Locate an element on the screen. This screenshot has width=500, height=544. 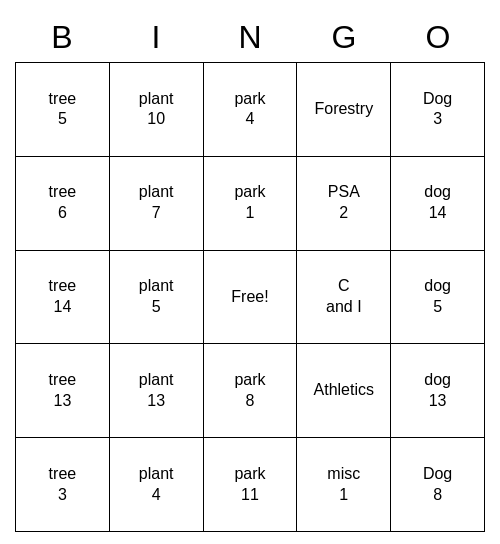
bingo-cell: park4 is located at coordinates (251, 110).